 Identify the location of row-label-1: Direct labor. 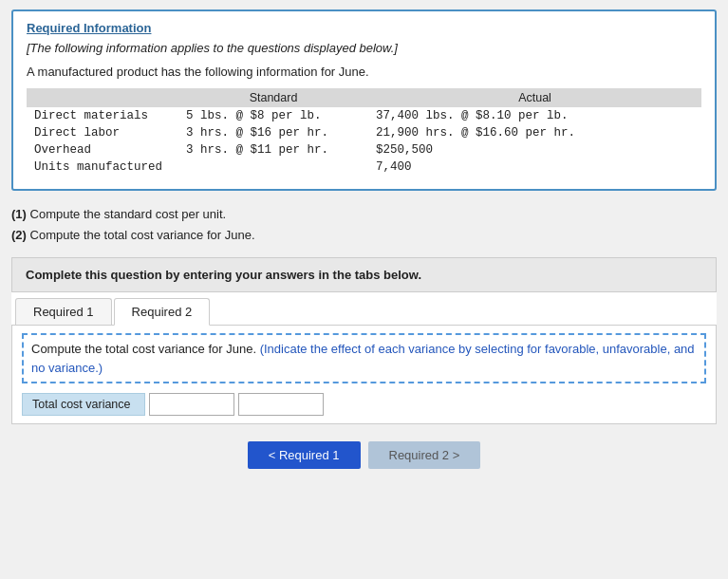
(103, 133).